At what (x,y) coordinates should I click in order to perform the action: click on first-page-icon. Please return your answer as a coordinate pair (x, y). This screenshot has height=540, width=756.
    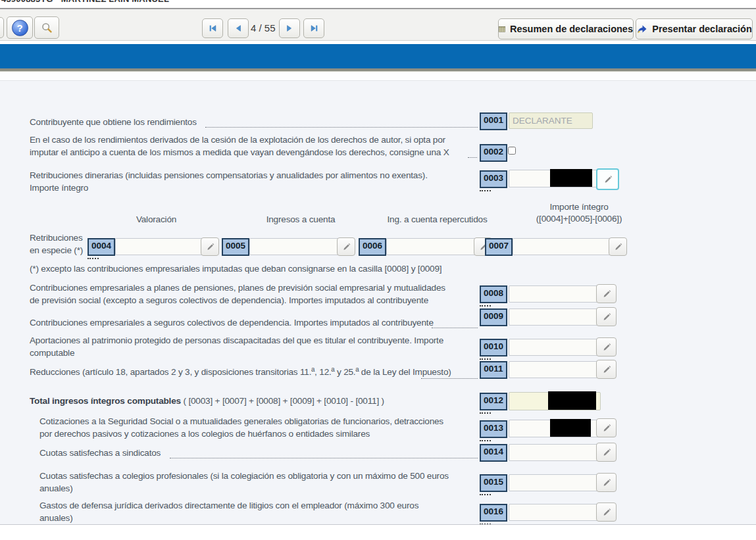
    Looking at the image, I should click on (213, 28).